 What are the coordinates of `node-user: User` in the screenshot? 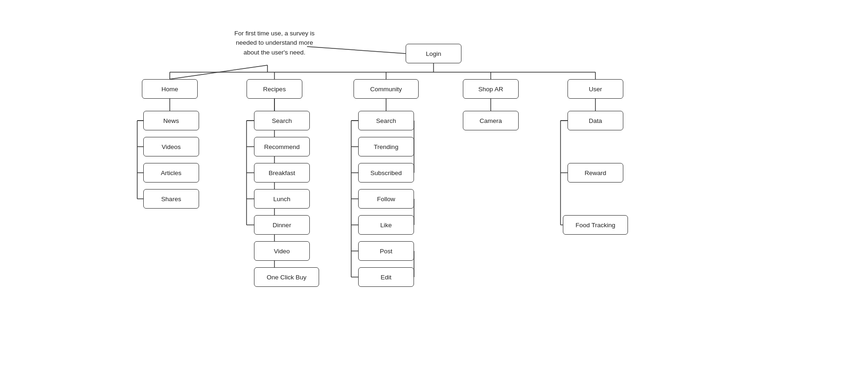 It's located at (595, 89).